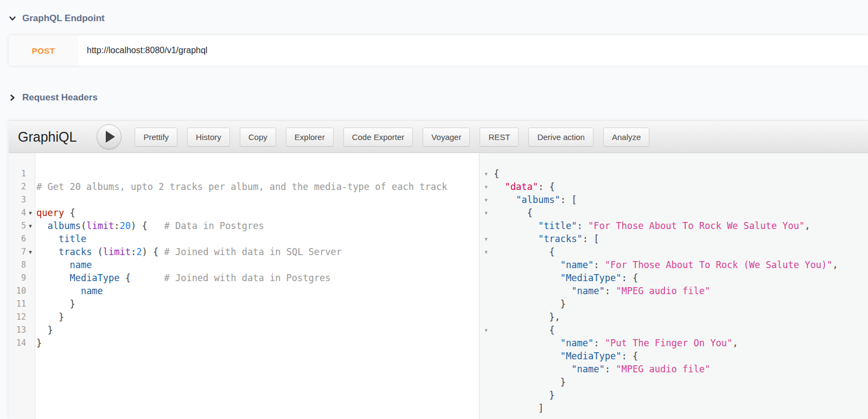 This screenshot has height=419, width=868. Describe the element at coordinates (561, 137) in the screenshot. I see `toolbar-button-derive-action: Derive action` at that location.